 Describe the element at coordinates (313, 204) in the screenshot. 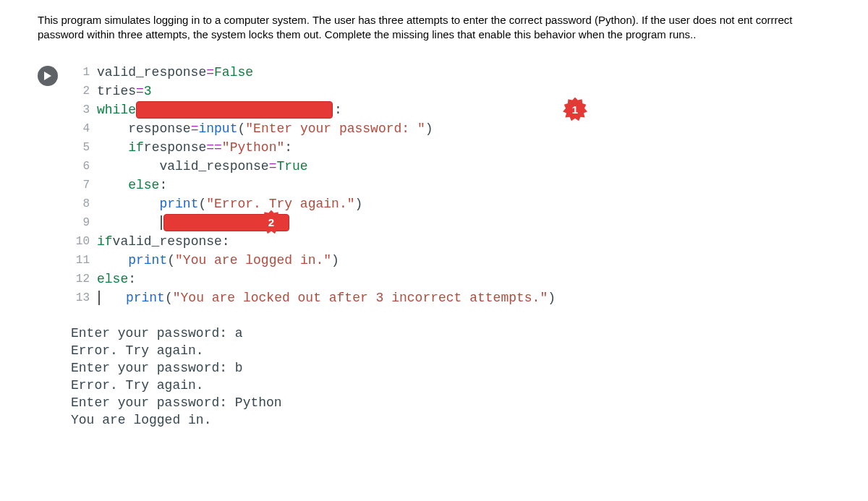

I see `code-line-8: 8 print("Error. Try again.")` at that location.